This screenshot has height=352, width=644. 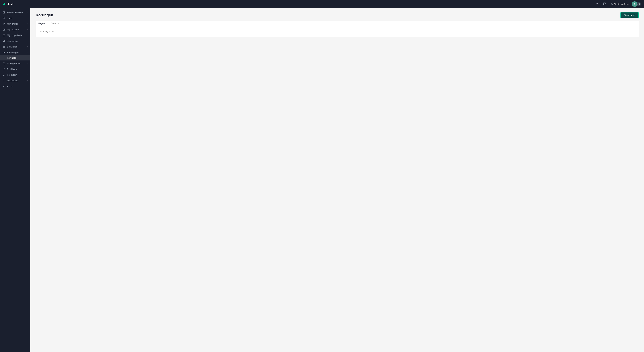 What do you see at coordinates (4, 81) in the screenshot?
I see `code-icon` at bounding box center [4, 81].